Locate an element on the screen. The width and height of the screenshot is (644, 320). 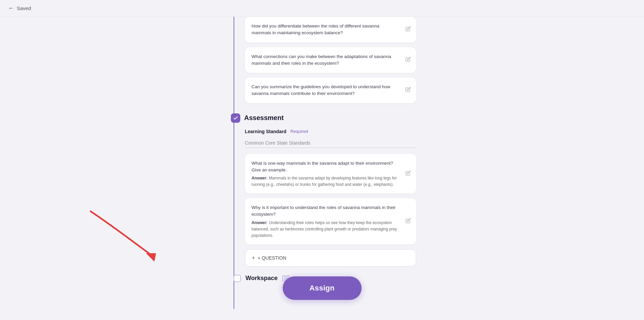
workspace-label: Workspace is located at coordinates (262, 278).